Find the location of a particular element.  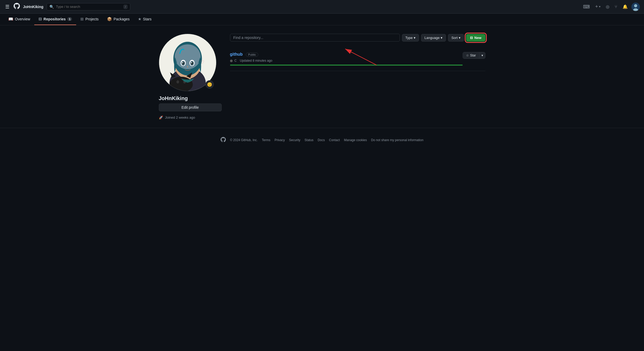

repo-search-input is located at coordinates (315, 38).